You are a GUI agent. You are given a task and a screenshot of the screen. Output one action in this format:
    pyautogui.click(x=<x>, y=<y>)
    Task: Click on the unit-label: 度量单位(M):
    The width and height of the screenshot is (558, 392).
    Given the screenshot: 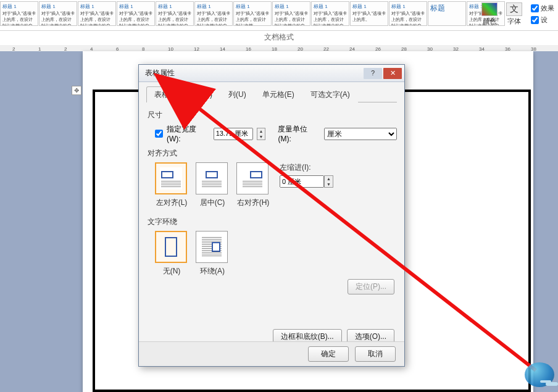 What is the action you would take?
    pyautogui.click(x=299, y=133)
    